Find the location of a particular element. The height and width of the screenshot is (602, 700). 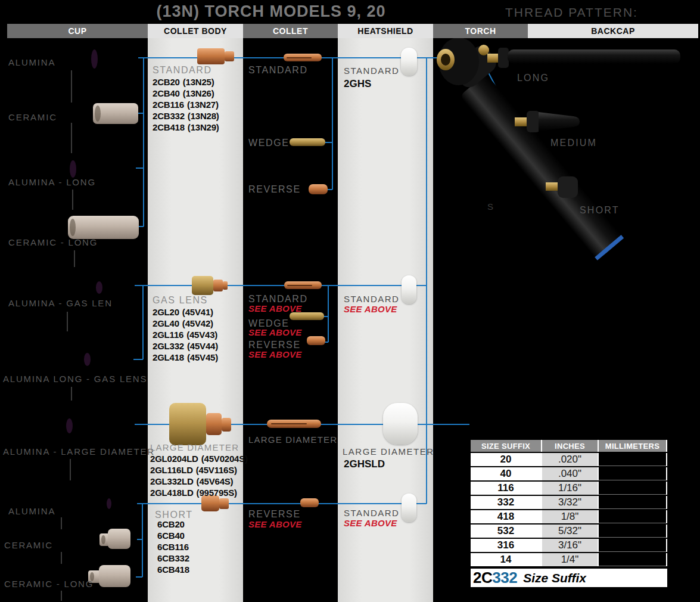

collet-body-large-diameter-step is located at coordinates (214, 424).